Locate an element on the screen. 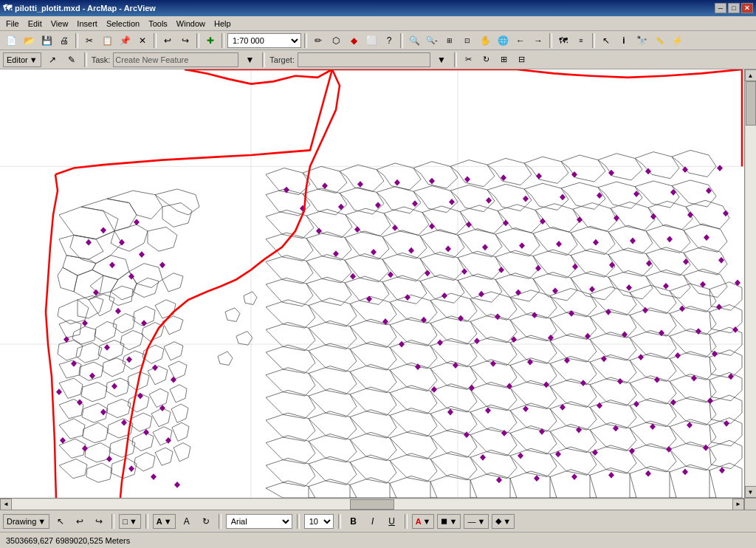 The image size is (756, 548). zoom-out-button: 🔍- is located at coordinates (432, 41).